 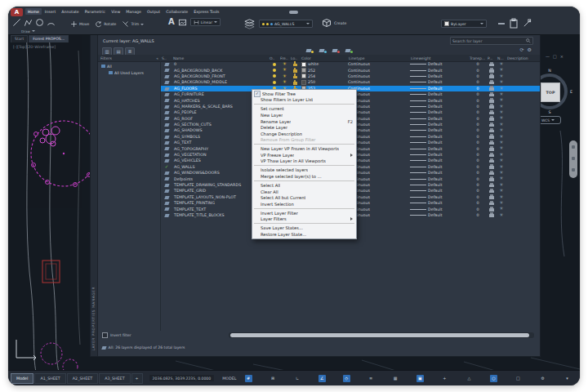 What do you see at coordinates (304, 149) in the screenshot?
I see `menu-item-new-layer-vp-frozen-in-all-viewports: New Layer VP Frozen in All Viewports` at bounding box center [304, 149].